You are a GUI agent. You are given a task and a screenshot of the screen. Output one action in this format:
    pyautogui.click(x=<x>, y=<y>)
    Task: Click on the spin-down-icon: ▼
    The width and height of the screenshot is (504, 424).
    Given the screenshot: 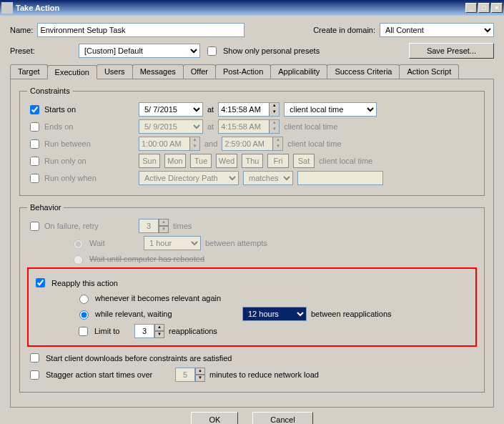 What is the action you would take?
    pyautogui.click(x=159, y=335)
    